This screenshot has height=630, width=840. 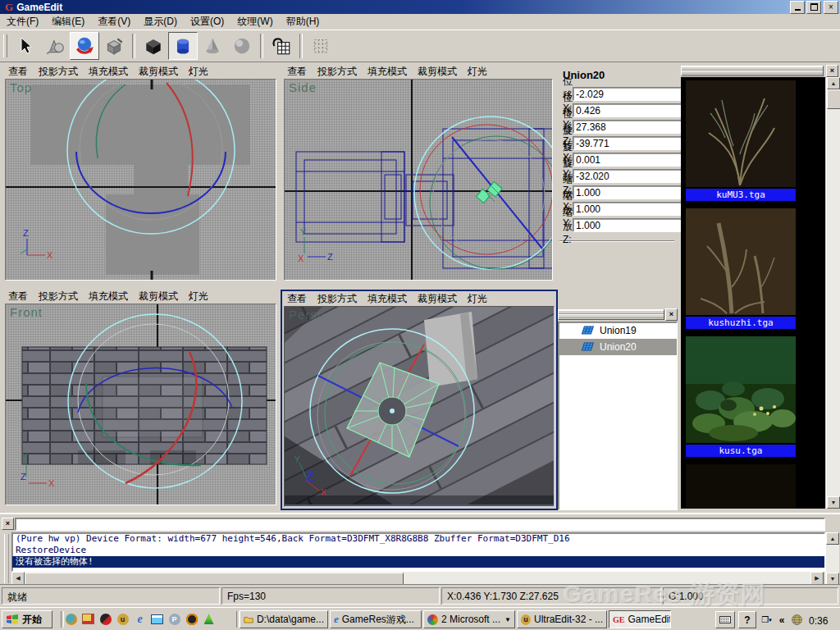 I want to click on texture-panel-close-icon: ×, so click(x=832, y=71).